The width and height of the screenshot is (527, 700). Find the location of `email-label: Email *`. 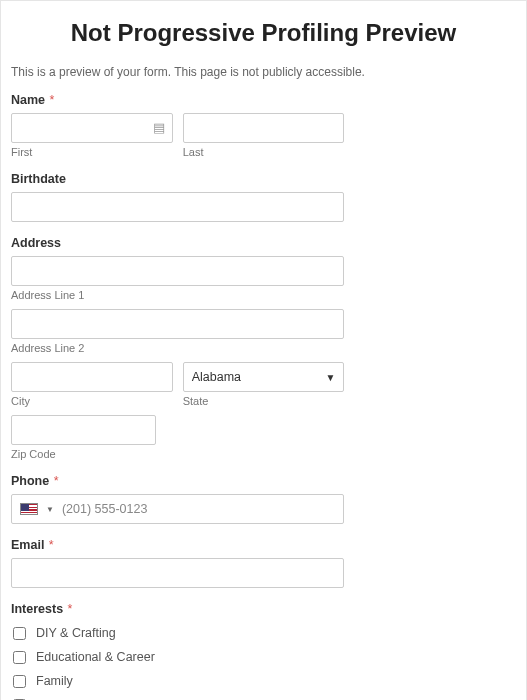

email-label: Email * is located at coordinates (264, 545).